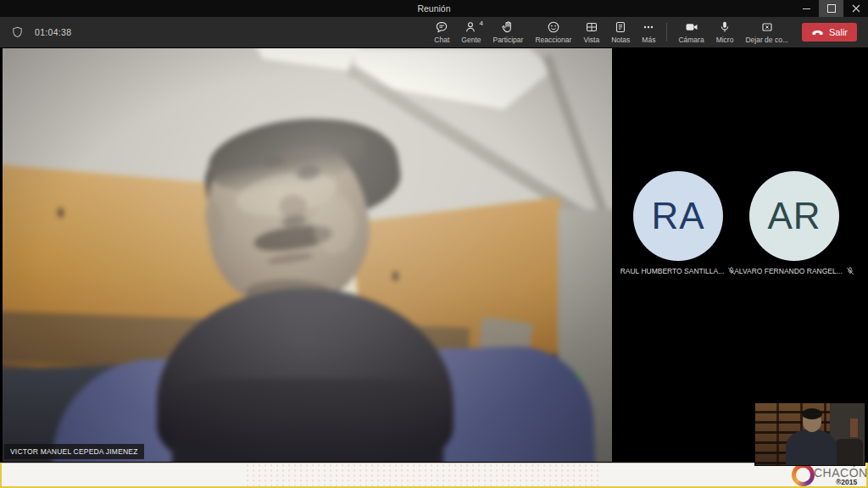  Describe the element at coordinates (620, 32) in the screenshot. I see `notes-button: Notas` at that location.